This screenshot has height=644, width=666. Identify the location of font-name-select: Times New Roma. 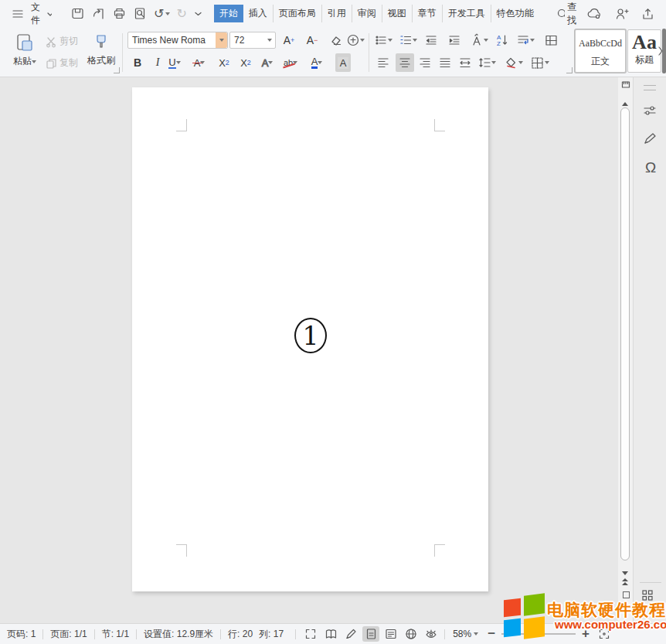
(178, 40).